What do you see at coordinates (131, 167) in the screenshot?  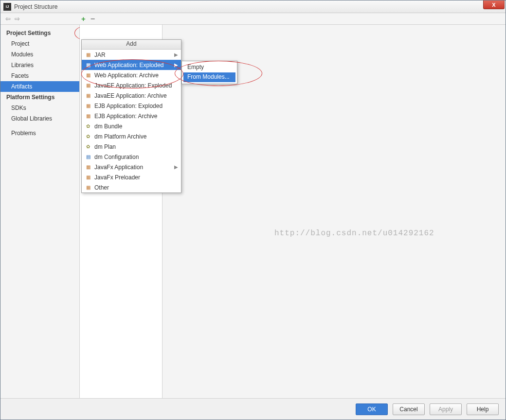 I see `menu-item-javafx-app: ▦ JavaFx Application ▶` at bounding box center [131, 167].